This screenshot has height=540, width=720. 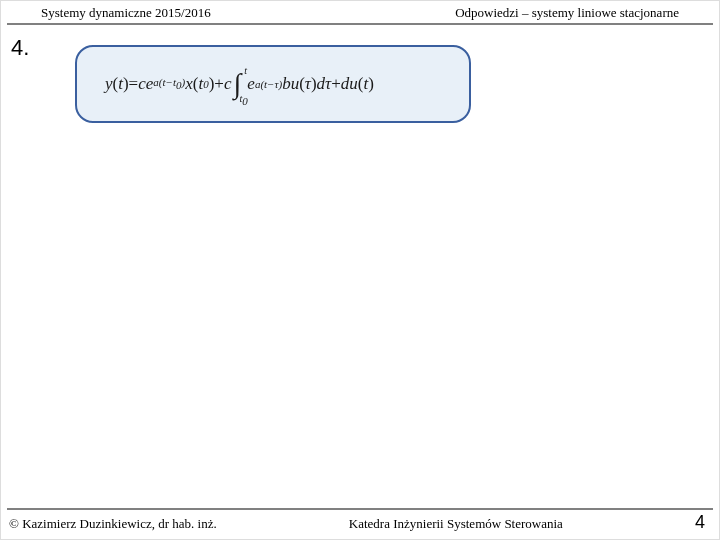 What do you see at coordinates (703, 522) in the screenshot?
I see `page-number: 4` at bounding box center [703, 522].